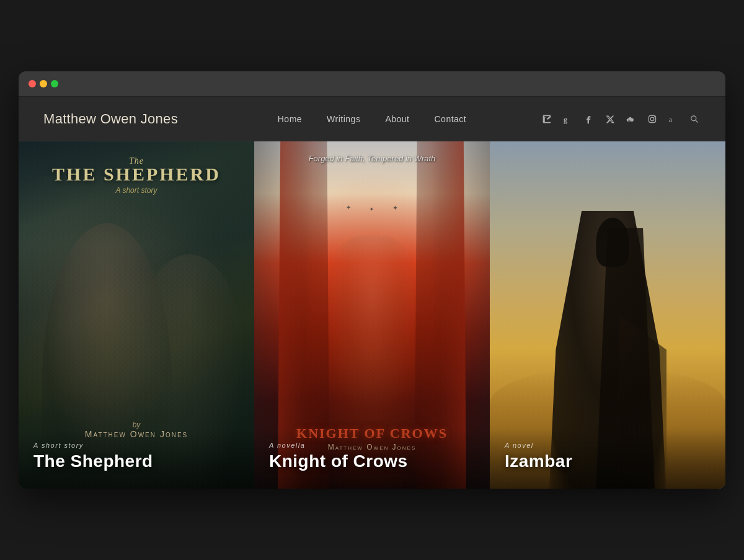  I want to click on goodreads-icon: g, so click(568, 119).